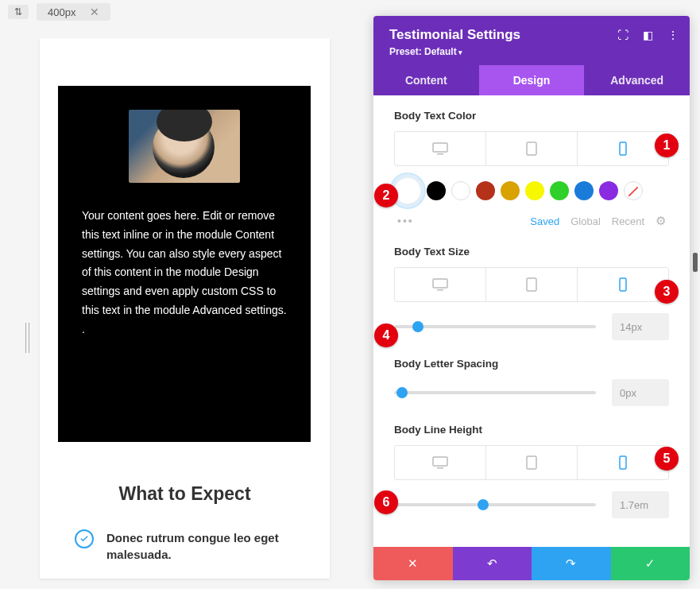  What do you see at coordinates (461, 191) in the screenshot?
I see `swatch-white` at bounding box center [461, 191].